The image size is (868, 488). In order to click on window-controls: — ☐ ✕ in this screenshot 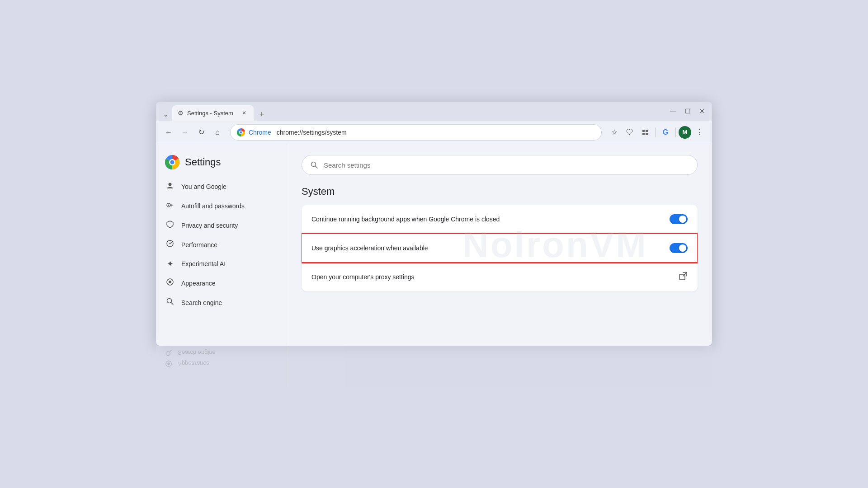, I will do `click(688, 111)`.